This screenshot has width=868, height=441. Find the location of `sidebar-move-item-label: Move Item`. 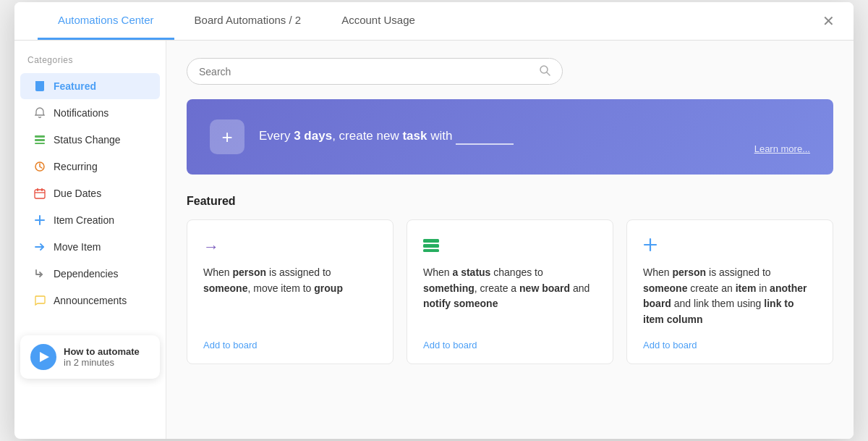

sidebar-move-item-label: Move Item is located at coordinates (77, 247).